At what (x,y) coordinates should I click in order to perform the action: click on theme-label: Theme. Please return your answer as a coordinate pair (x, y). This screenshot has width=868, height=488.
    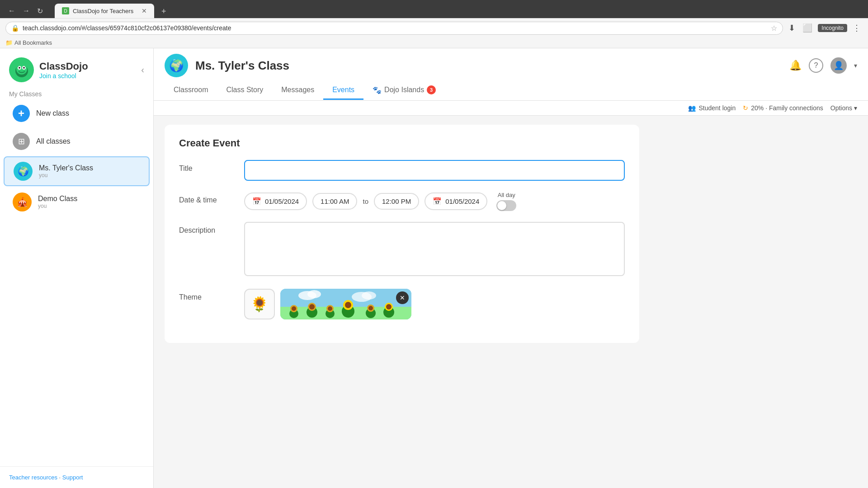
    Looking at the image, I should click on (206, 295).